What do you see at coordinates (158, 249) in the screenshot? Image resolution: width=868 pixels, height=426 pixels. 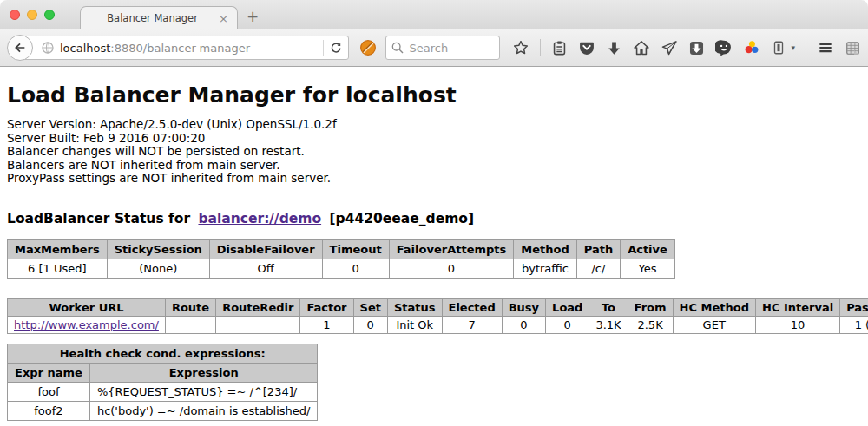 I see `column-header: StickySession` at bounding box center [158, 249].